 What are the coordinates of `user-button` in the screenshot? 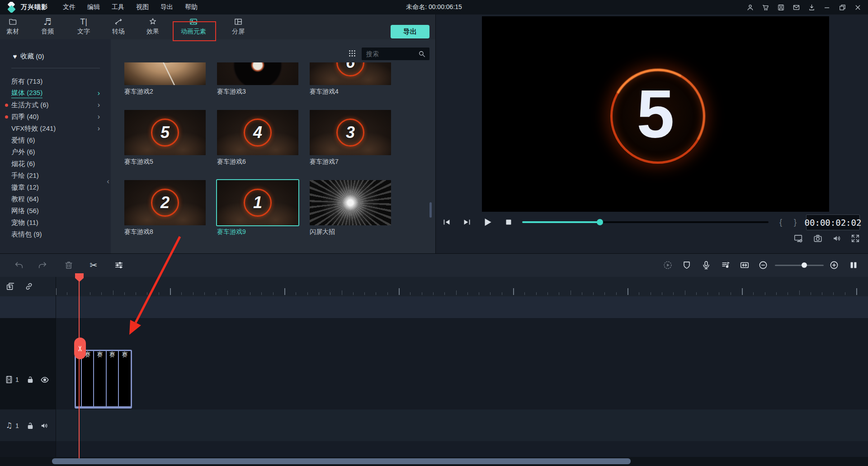 It's located at (750, 7).